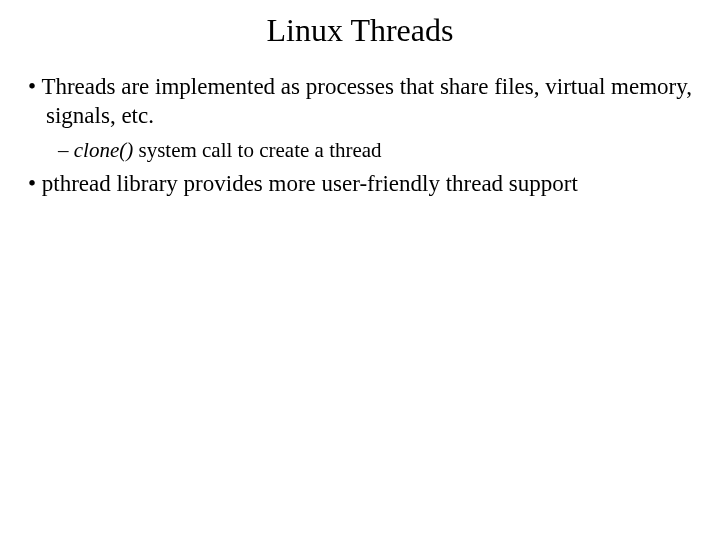  What do you see at coordinates (360, 30) in the screenshot?
I see `slide-title: Linux Threads` at bounding box center [360, 30].